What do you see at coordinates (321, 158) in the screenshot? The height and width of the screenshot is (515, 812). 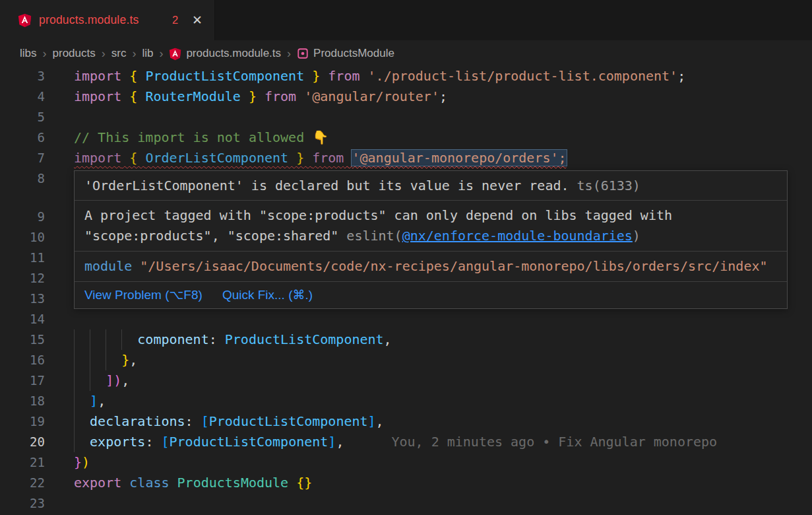 I see `code-content: import { OrderListComponent } from '@ang…` at bounding box center [321, 158].